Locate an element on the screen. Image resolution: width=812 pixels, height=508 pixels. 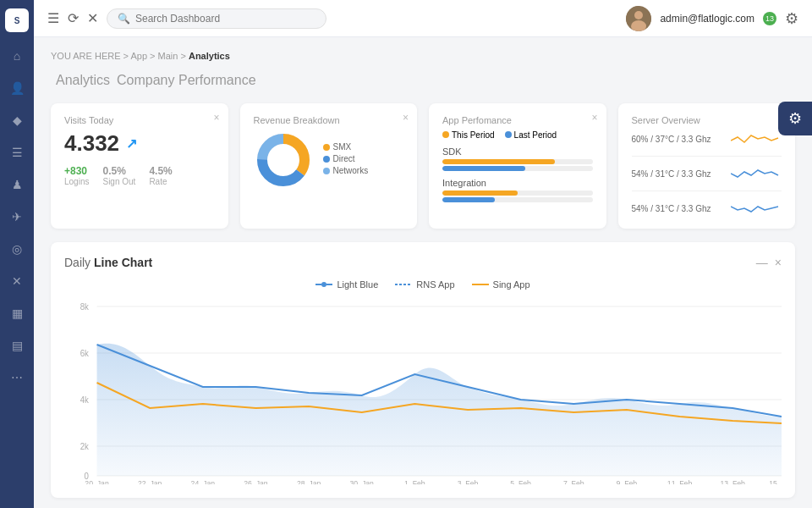
svg-text: 26. Jan is located at coordinates (255, 482).